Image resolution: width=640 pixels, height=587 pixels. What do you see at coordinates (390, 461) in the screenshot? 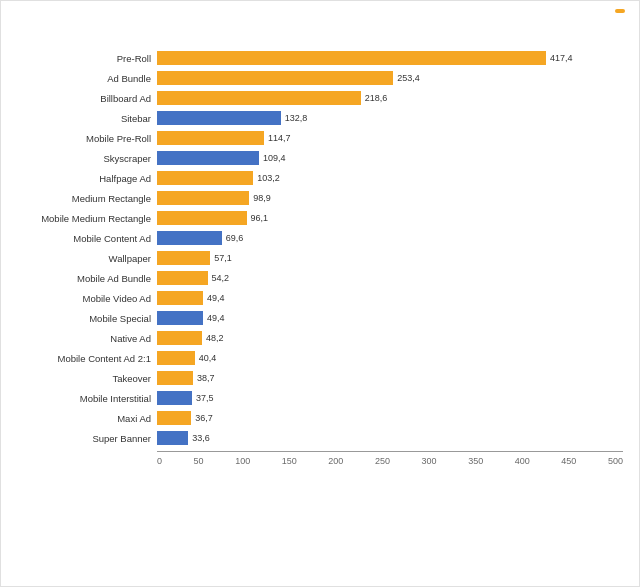
I see `x-axis-ticks: 050100150200250300350400450500` at bounding box center [390, 461].